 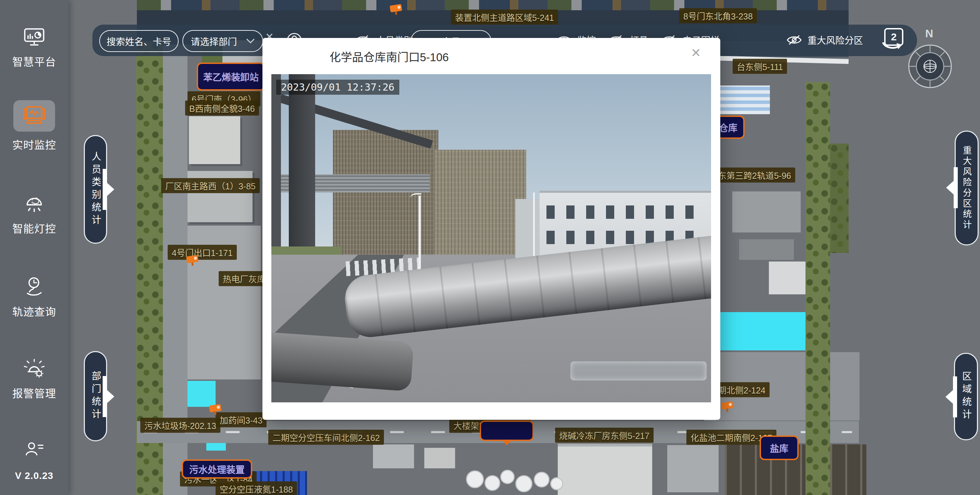 I want to click on sidebar-item-realtime-monitor: 实时监控, so click(x=34, y=126).